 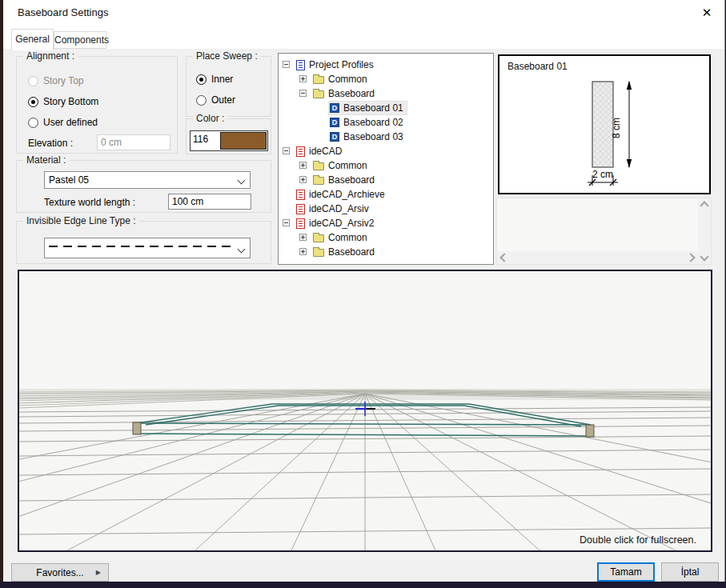 I want to click on tree-item: DBaseboard 03, so click(x=386, y=137).